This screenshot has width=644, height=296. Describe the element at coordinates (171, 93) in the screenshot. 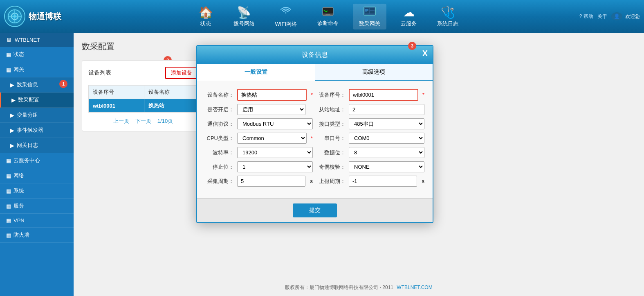

I see `col-name-header: 设备名称` at that location.